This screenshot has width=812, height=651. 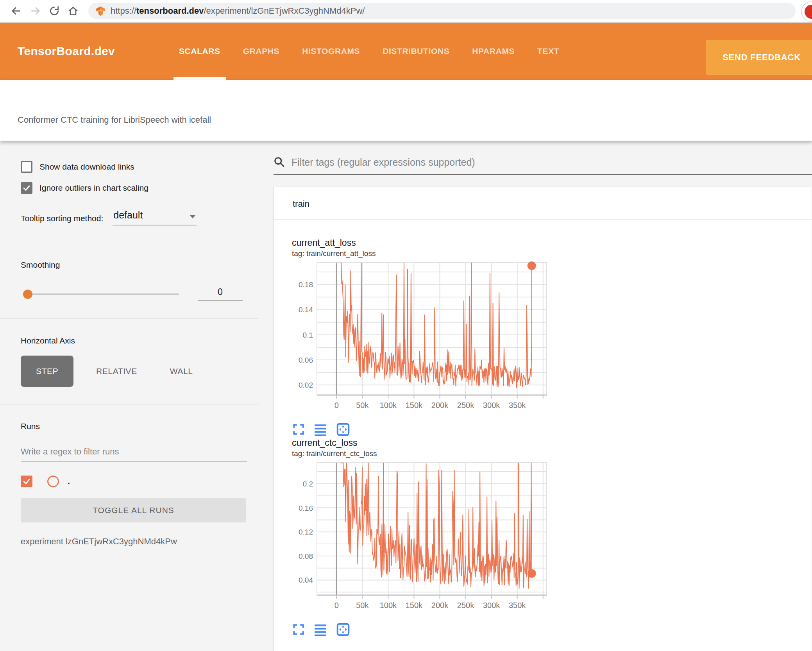 I want to click on chevron-down-icon, so click(x=193, y=216).